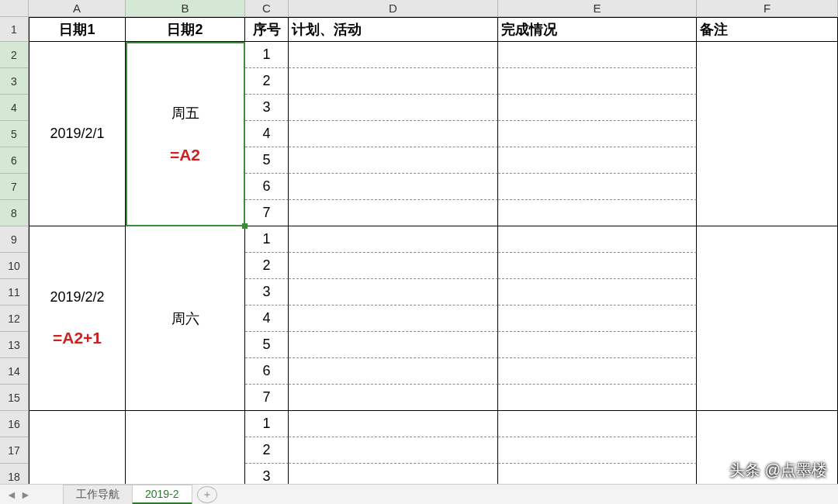 Image resolution: width=838 pixels, height=504 pixels. I want to click on cell-E6, so click(597, 161).